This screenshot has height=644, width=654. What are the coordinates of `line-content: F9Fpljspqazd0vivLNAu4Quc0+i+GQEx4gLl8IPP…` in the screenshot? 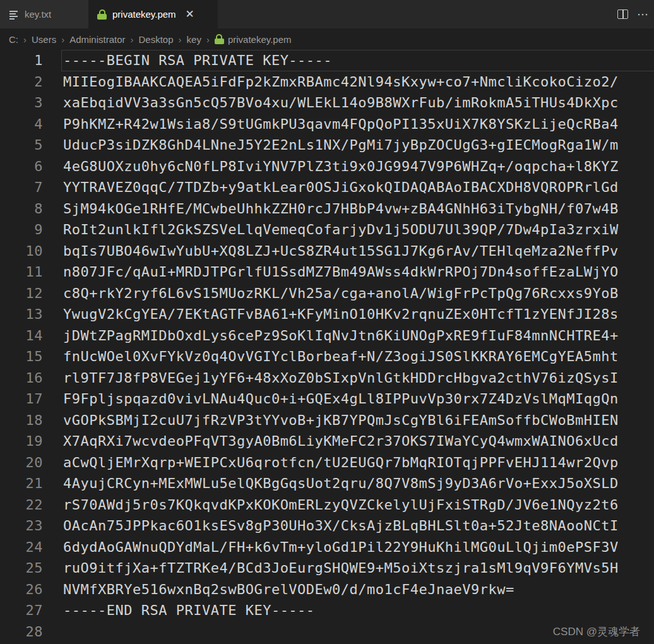 It's located at (341, 399).